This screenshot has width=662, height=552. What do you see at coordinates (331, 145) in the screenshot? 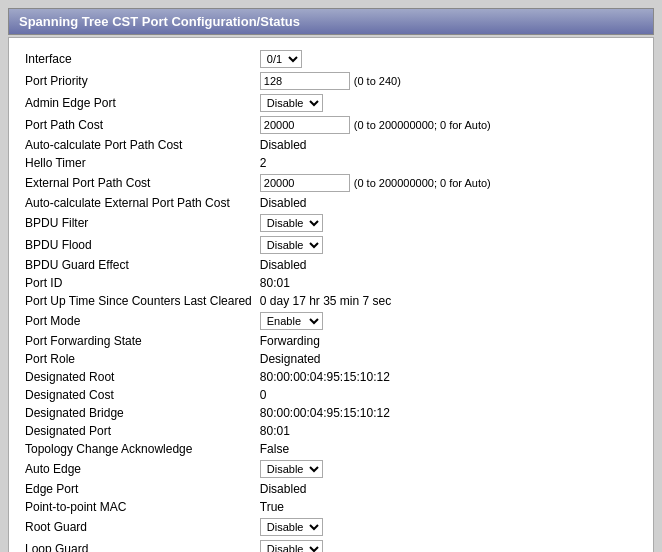
I see `table-row: Auto-calculate Port Path CostDisabled` at bounding box center [331, 145].